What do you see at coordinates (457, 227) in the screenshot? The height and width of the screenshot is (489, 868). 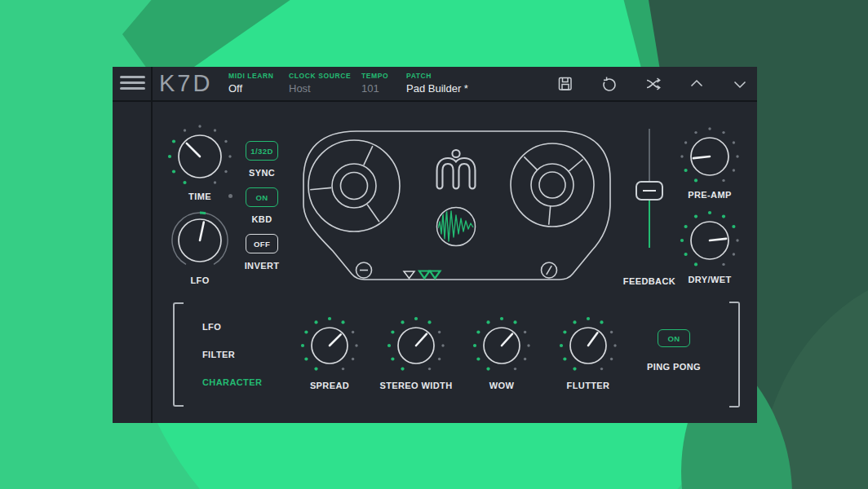 I see `waveform-display` at bounding box center [457, 227].